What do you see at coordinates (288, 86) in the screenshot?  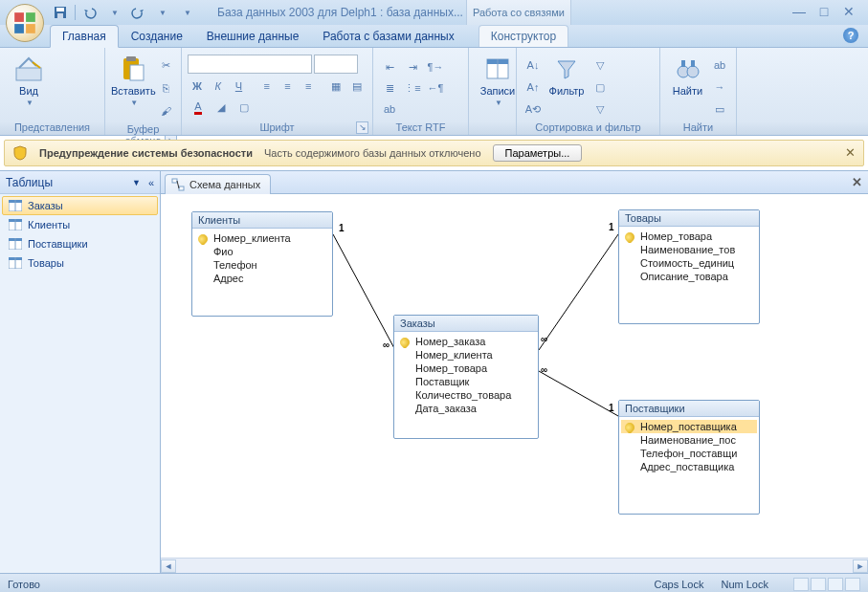 I see `align-center-icon: ≡` at bounding box center [288, 86].